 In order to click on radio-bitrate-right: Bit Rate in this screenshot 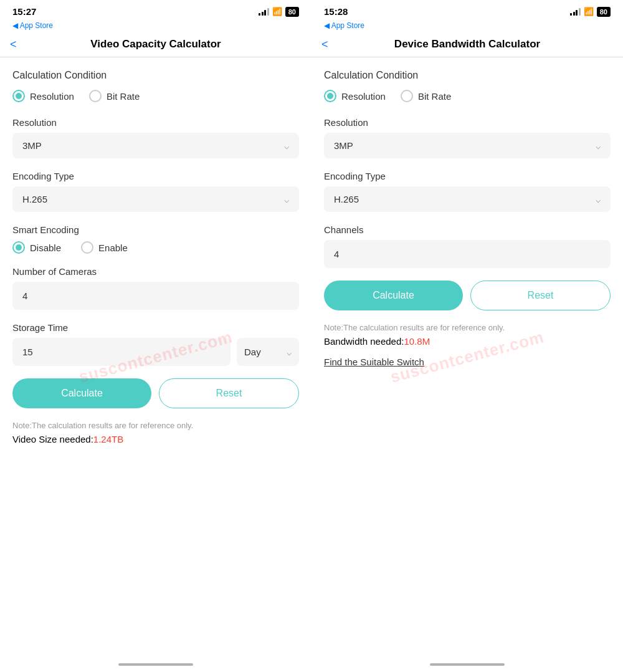, I will do `click(426, 96)`.